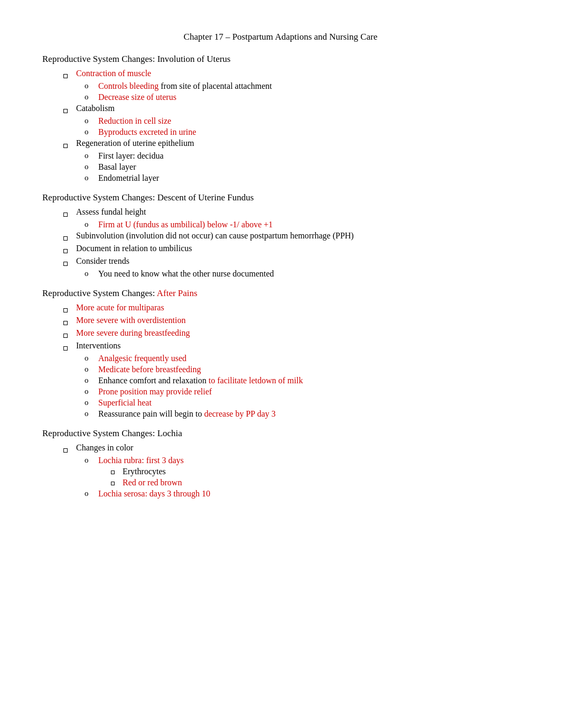 The height and width of the screenshot is (728, 561). What do you see at coordinates (308, 167) in the screenshot?
I see `sub-text-0-2-1: Basal layer` at bounding box center [308, 167].